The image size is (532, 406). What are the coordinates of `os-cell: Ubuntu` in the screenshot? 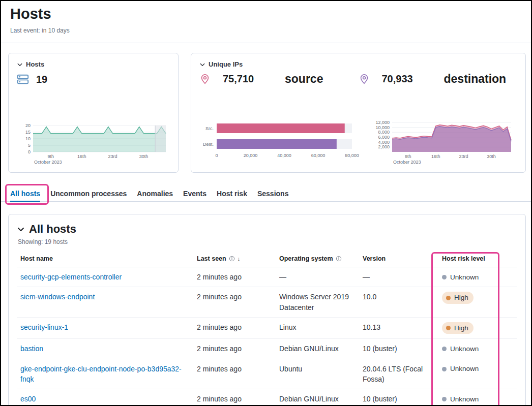 It's located at (317, 374).